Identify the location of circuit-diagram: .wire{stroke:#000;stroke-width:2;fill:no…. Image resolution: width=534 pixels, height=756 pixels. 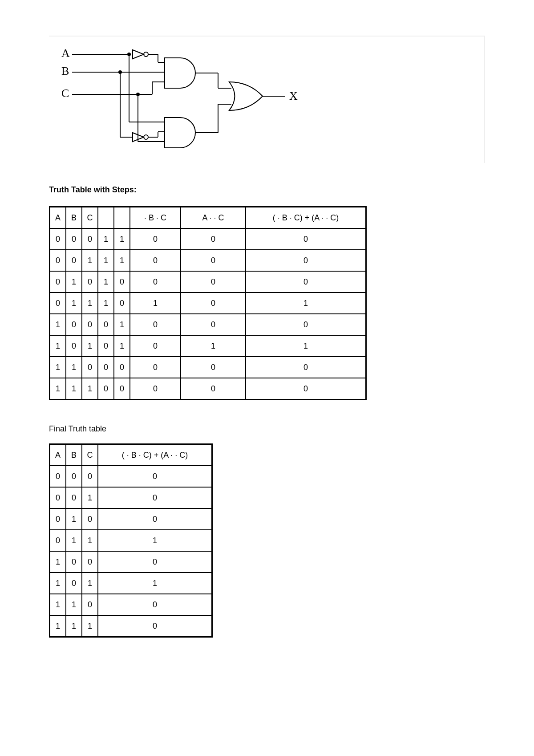
(267, 99).